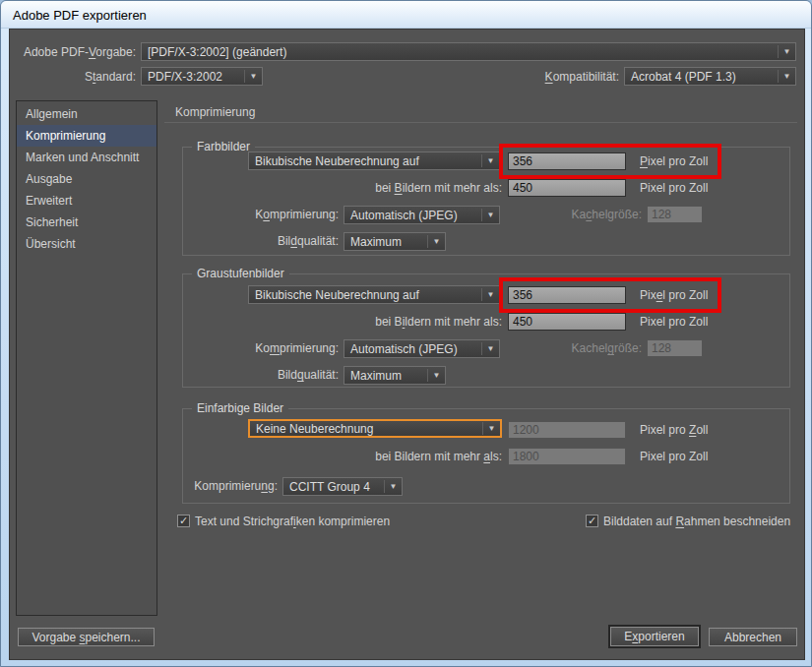  I want to click on cancel-button: Abbrechen, so click(753, 637).